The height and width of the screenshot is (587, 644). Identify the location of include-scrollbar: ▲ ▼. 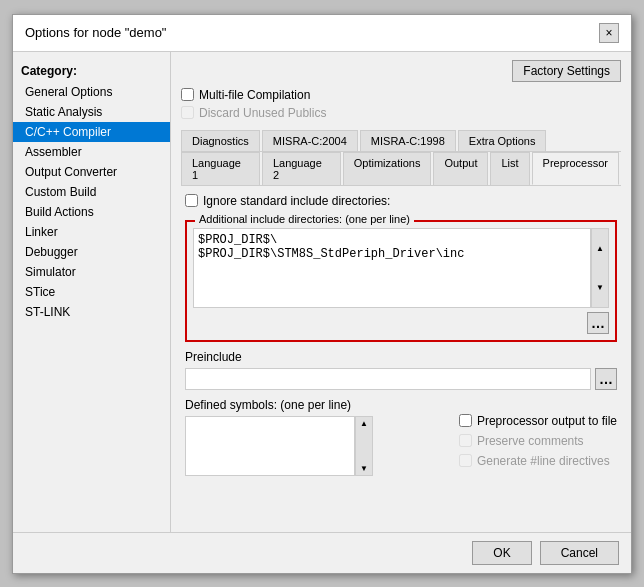
(600, 268).